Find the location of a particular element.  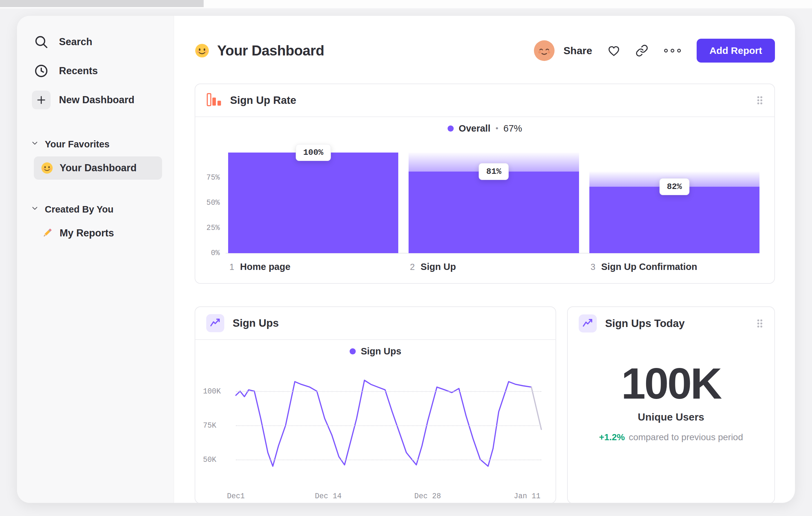

step-number: 3 is located at coordinates (593, 267).